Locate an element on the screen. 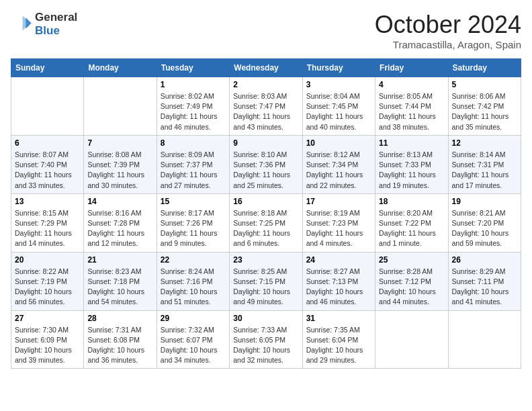  calendar-cell: 28Sunrise: 7:31 AM Sunset: 6:08 PM Dayli… is located at coordinates (120, 340).